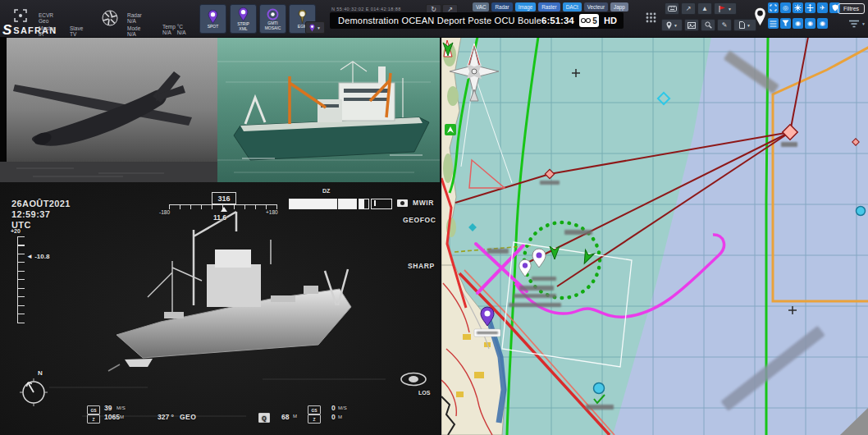 This screenshot has width=868, height=435. Describe the element at coordinates (709, 25) in the screenshot. I see `map-tools-row-2: ▼ ✎ ▼` at that location.